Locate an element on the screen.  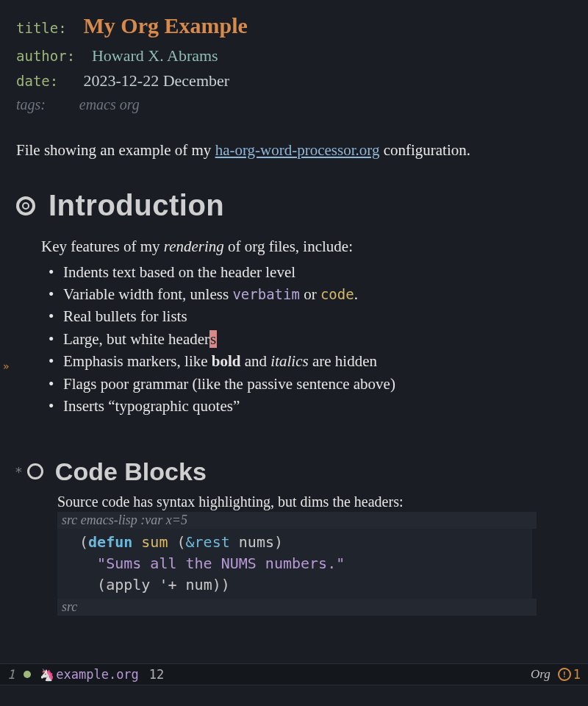
meta-date-value: 2023-12-22 December is located at coordinates (157, 81).